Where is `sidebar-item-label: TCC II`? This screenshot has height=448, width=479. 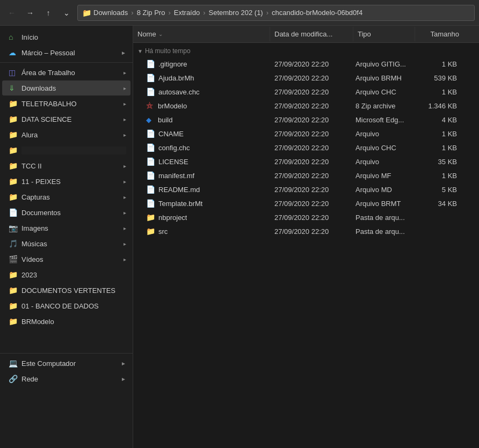 sidebar-item-label: TCC II is located at coordinates (71, 166).